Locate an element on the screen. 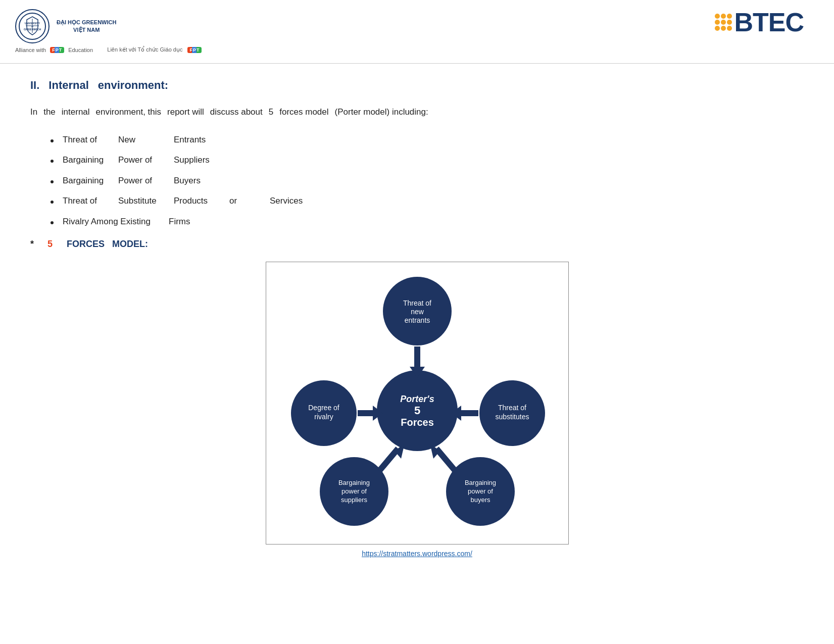 This screenshot has height=644, width=834. intro-word-9: (Porter model) including: is located at coordinates (382, 112).